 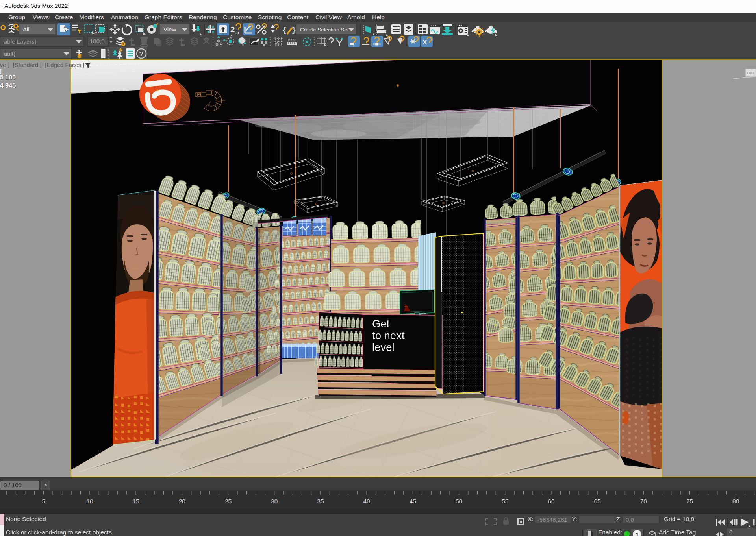 I want to click on svg-text: .5, so click(x=237, y=33).